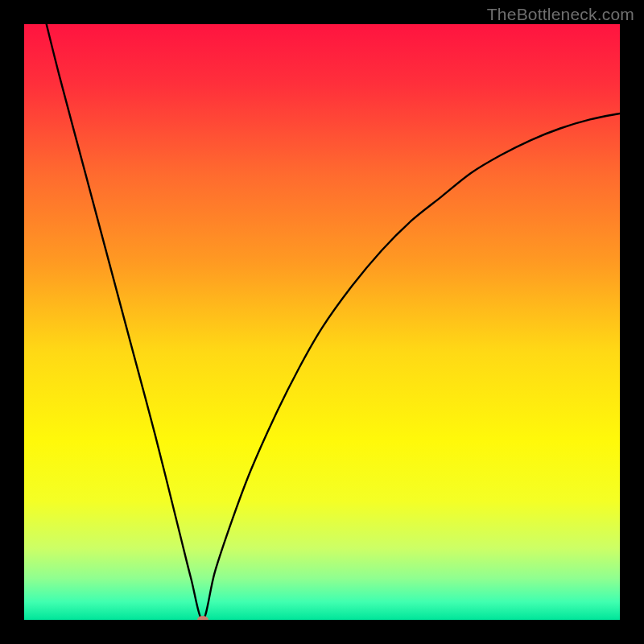 The width and height of the screenshot is (644, 644). I want to click on watermark-text: TheBottleneck.com, so click(560, 14).